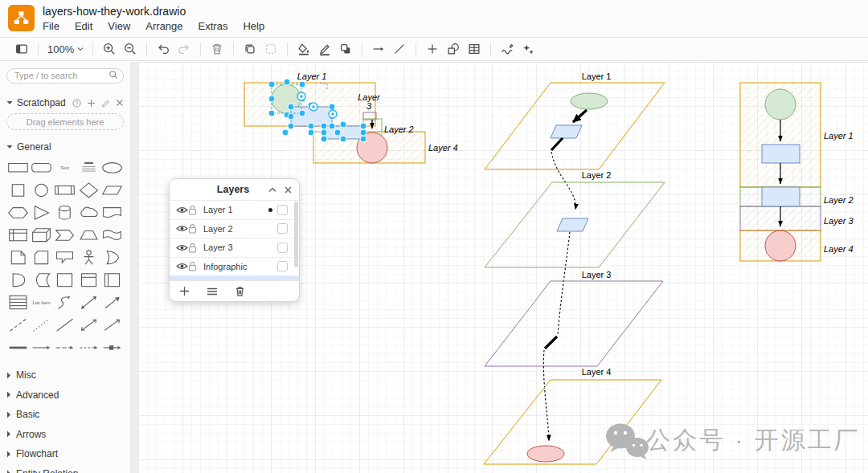  What do you see at coordinates (235, 247) in the screenshot?
I see `layer-row-layer-3: Layer 3` at bounding box center [235, 247].